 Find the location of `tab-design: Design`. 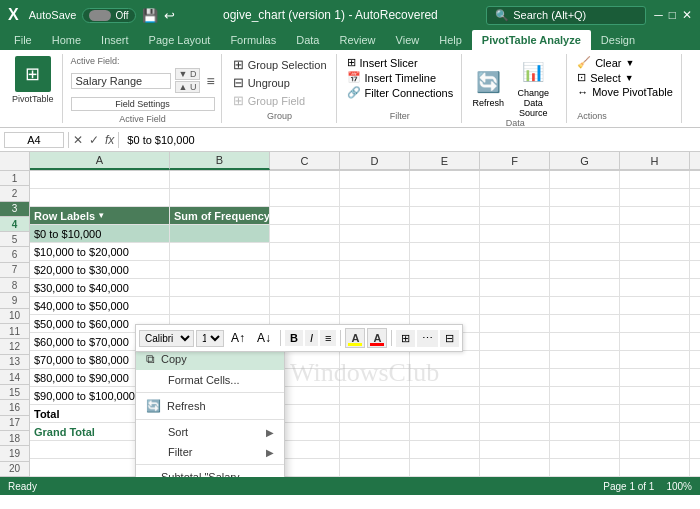

tab-design: Design is located at coordinates (618, 40).